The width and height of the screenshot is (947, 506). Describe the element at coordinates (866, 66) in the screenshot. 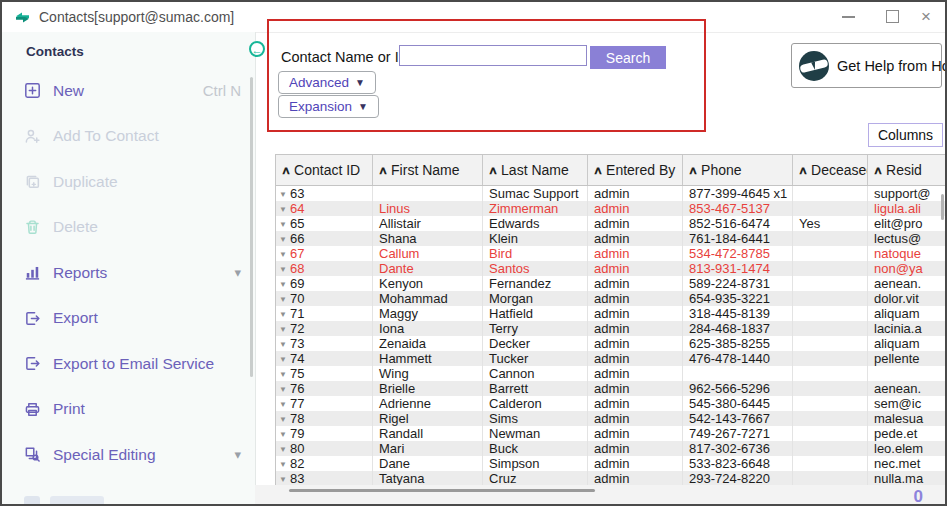

I see `get-help-button: Get Help from Hope` at that location.